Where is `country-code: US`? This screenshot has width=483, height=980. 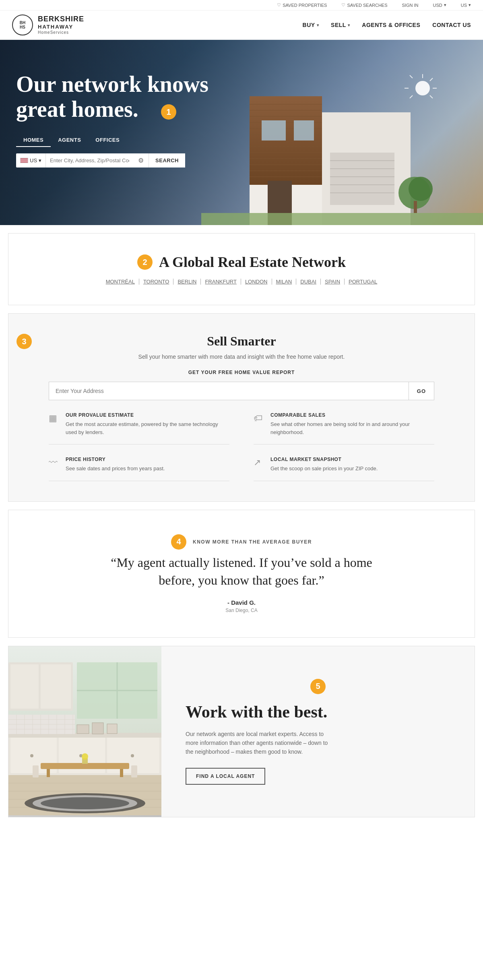
country-code: US is located at coordinates (33, 160).